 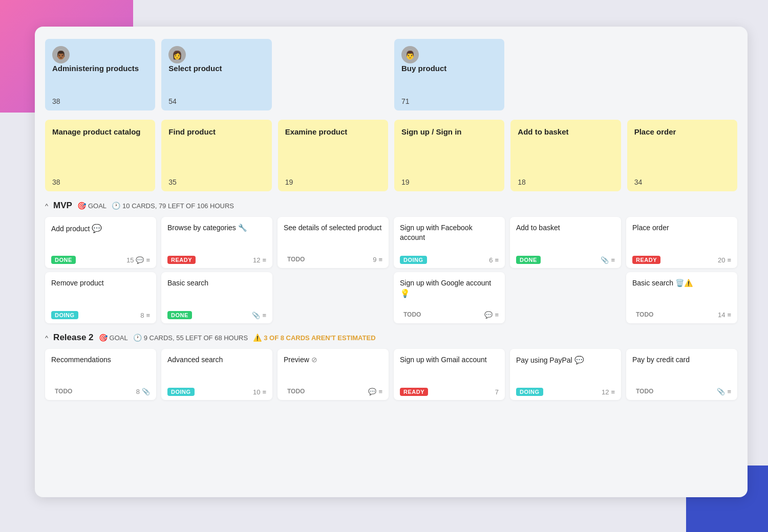 What do you see at coordinates (216, 156) in the screenshot?
I see `epic-find: Find product 35` at bounding box center [216, 156].